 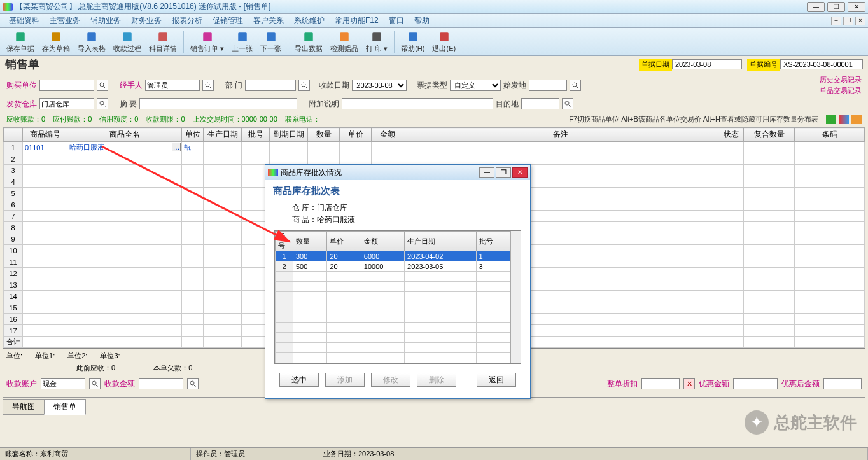 What do you see at coordinates (176, 147) in the screenshot?
I see `ellipsis-button: …` at bounding box center [176, 147].